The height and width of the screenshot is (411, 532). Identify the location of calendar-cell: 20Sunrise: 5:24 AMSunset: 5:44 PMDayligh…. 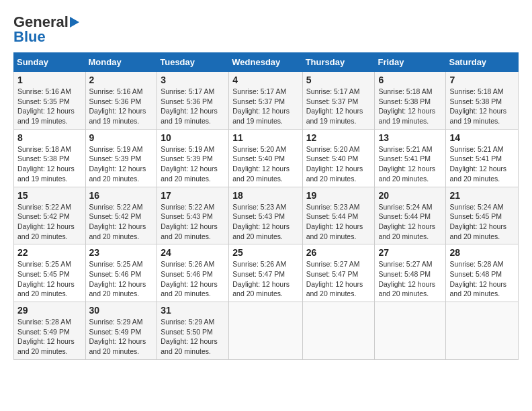
(410, 216).